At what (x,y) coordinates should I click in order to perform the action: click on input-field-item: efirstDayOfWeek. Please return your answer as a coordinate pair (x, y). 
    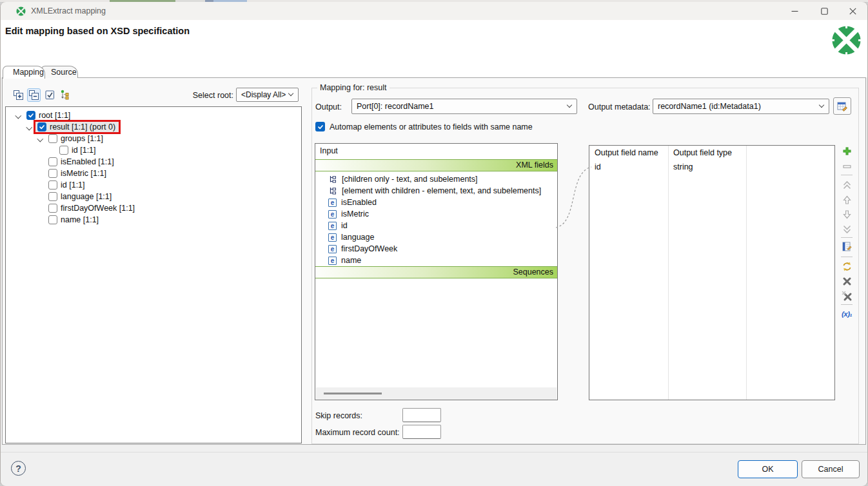
    Looking at the image, I should click on (436, 249).